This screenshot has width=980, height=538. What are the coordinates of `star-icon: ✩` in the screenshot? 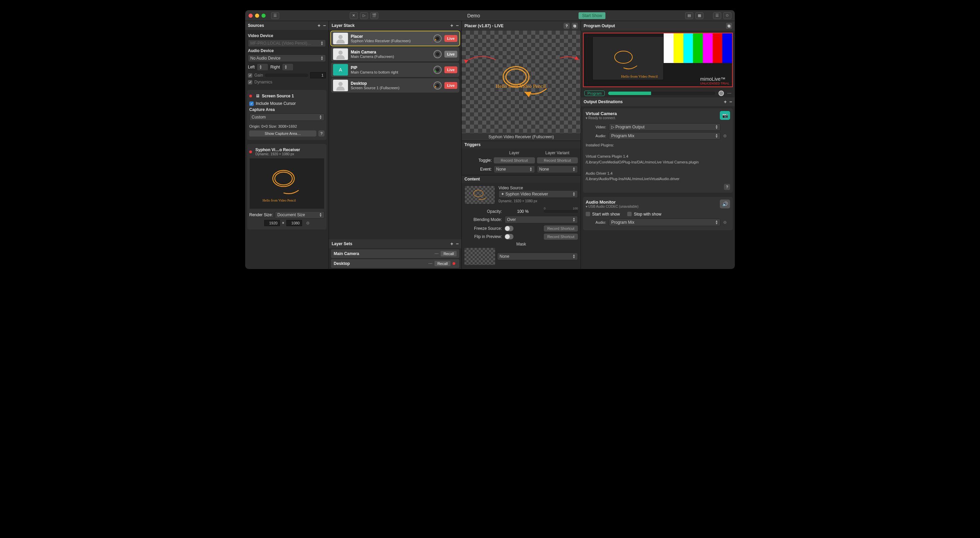 It's located at (727, 16).